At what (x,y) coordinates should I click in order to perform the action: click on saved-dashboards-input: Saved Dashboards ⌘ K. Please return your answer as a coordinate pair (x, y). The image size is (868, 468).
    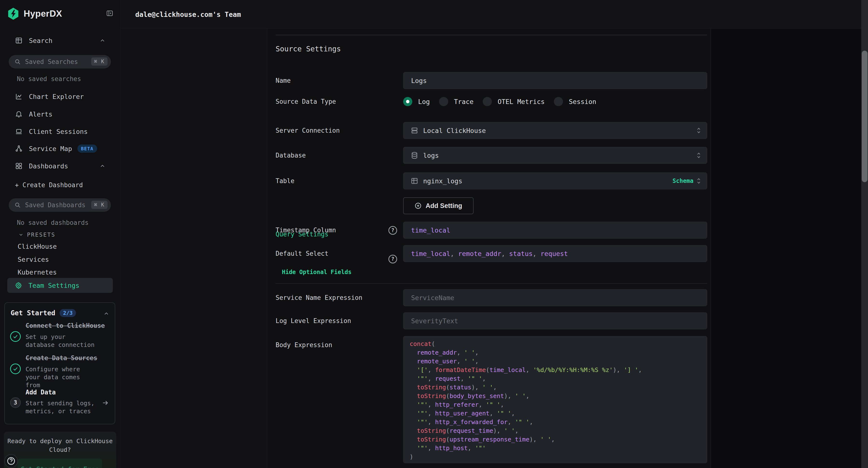
    Looking at the image, I should click on (60, 205).